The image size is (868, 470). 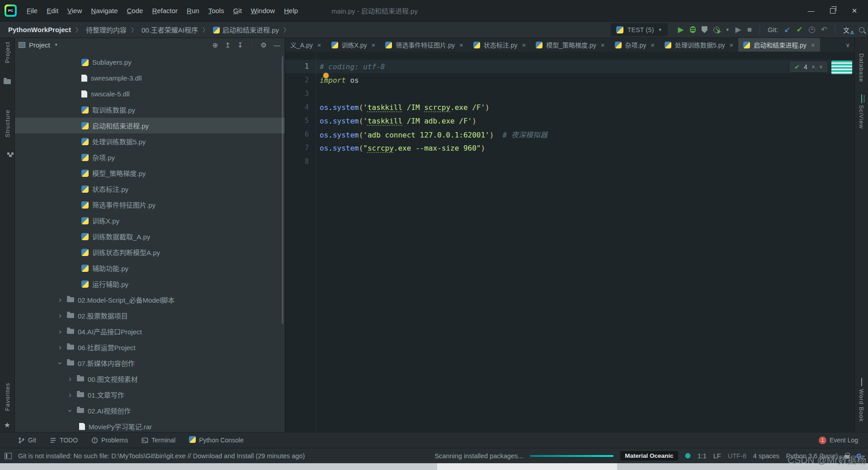 I want to click on theme-badge: Material Oceanic, so click(x=649, y=456).